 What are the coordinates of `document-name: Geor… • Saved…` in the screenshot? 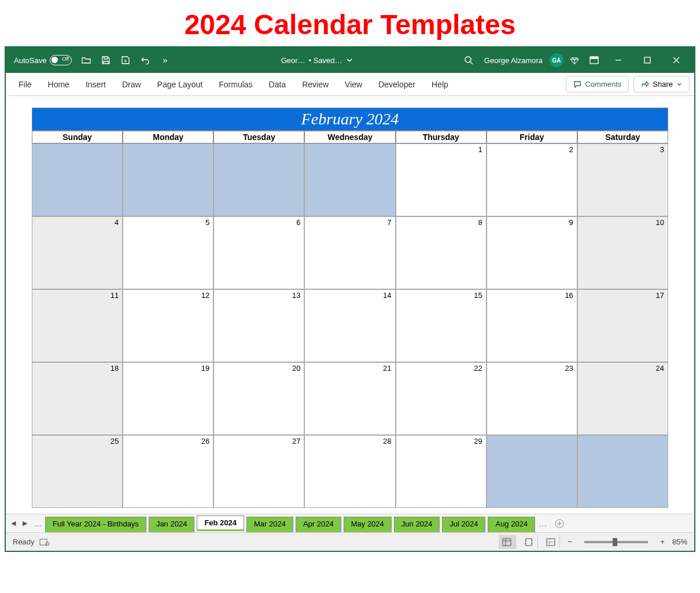 It's located at (317, 60).